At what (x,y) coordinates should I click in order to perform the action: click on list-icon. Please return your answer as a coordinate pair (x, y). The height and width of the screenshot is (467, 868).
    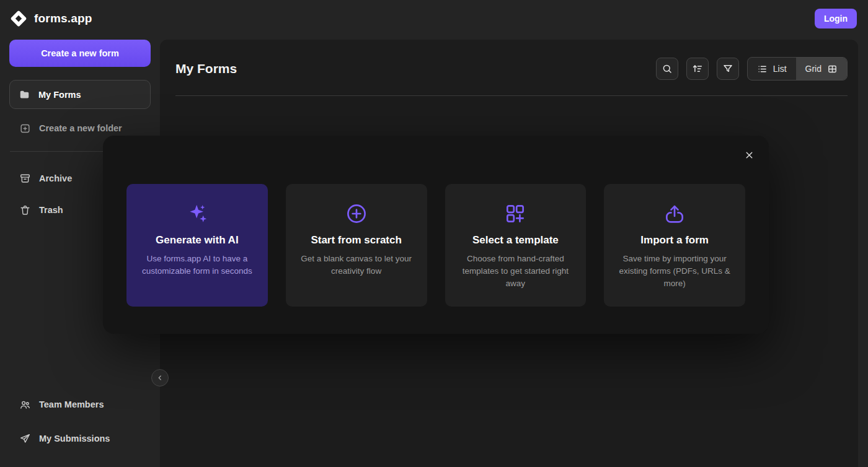
    Looking at the image, I should click on (763, 69).